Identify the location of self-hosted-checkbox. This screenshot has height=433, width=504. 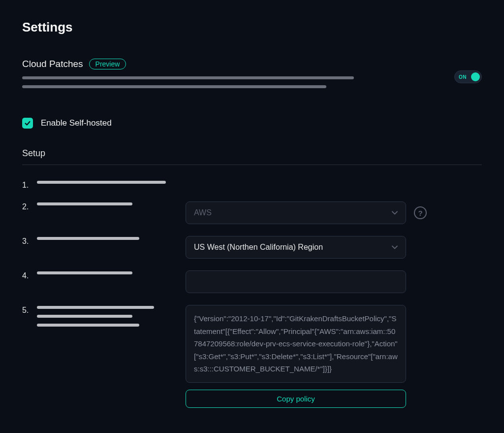
(28, 123).